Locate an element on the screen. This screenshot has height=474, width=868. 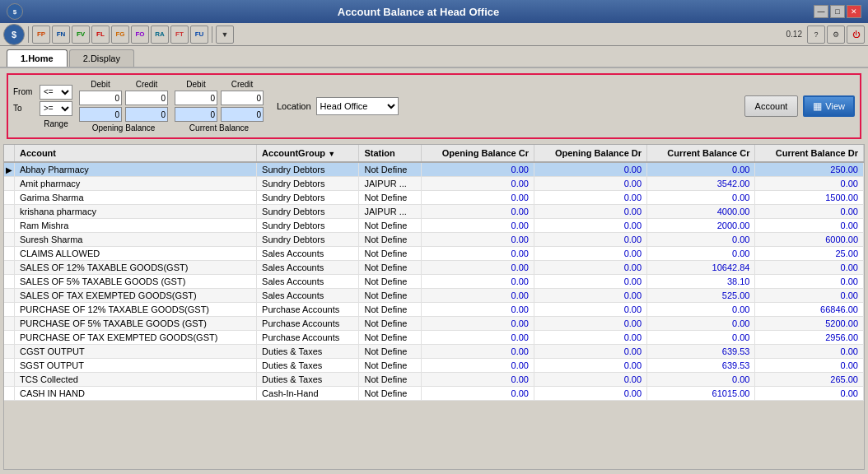
account-cell: Suresh Sharma is located at coordinates (136, 240).